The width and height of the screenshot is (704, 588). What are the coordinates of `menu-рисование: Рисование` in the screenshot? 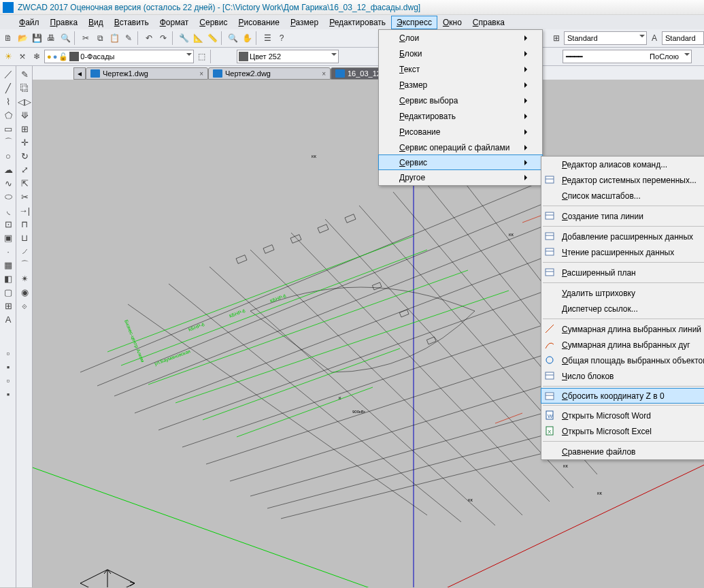 It's located at (258, 22).